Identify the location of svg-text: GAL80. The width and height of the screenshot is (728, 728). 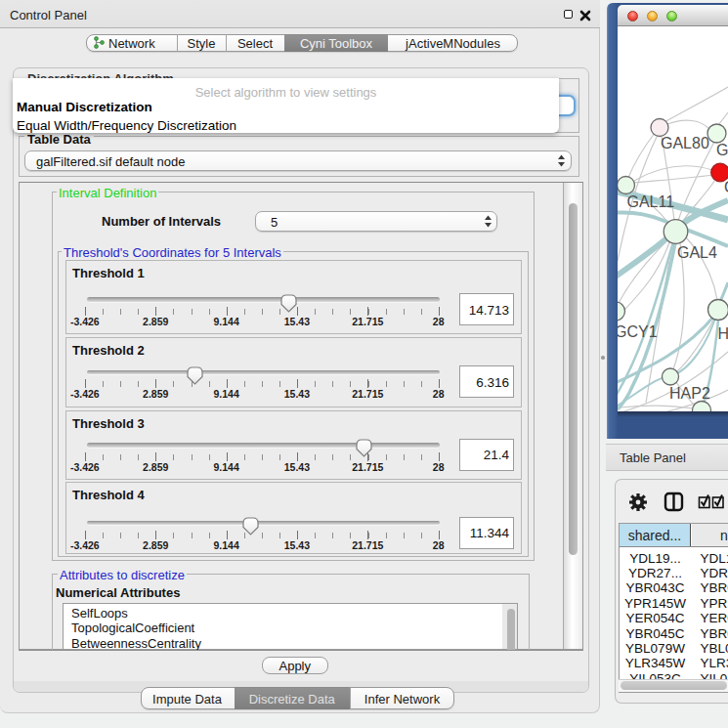
(685, 143).